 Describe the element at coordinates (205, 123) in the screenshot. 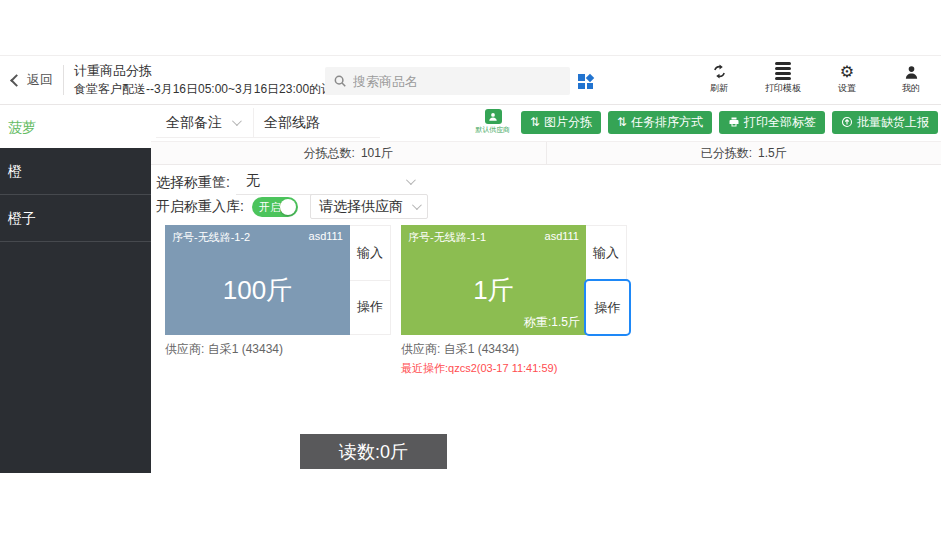

I see `note-filter-select: 全部备注` at that location.